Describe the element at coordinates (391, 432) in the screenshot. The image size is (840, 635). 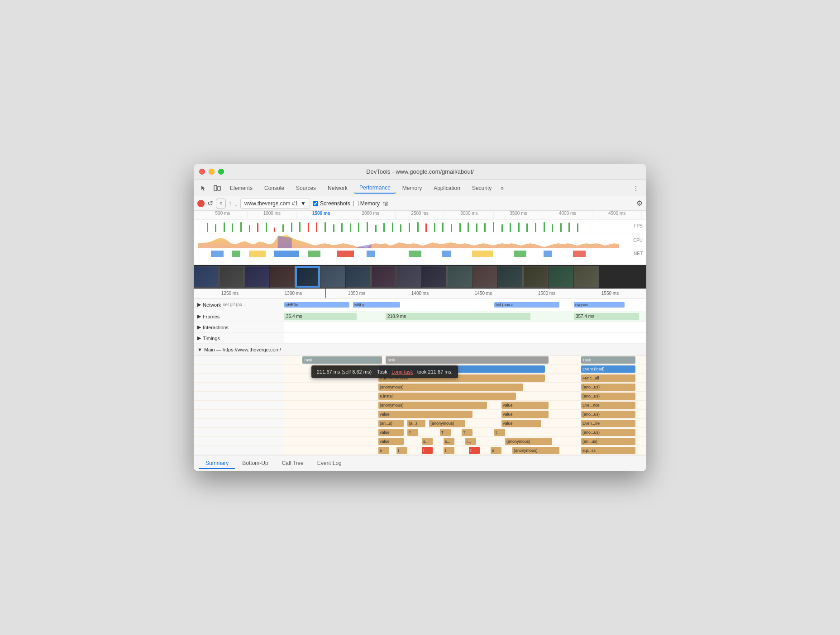
I see `flame-block-value-5: value` at that location.